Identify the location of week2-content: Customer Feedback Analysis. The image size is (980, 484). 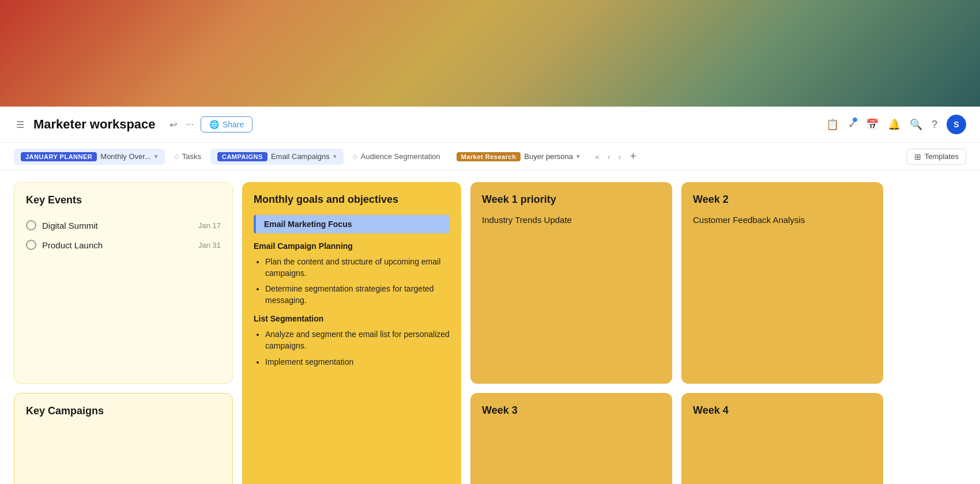
(782, 220).